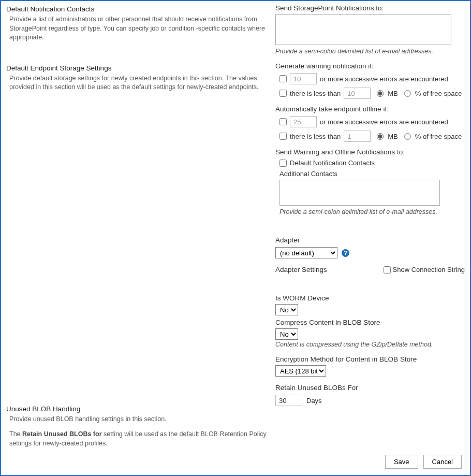 This screenshot has height=476, width=471. Describe the element at coordinates (370, 359) in the screenshot. I see `encryption-label: Encryption Method for Content in BLOB St…` at that location.